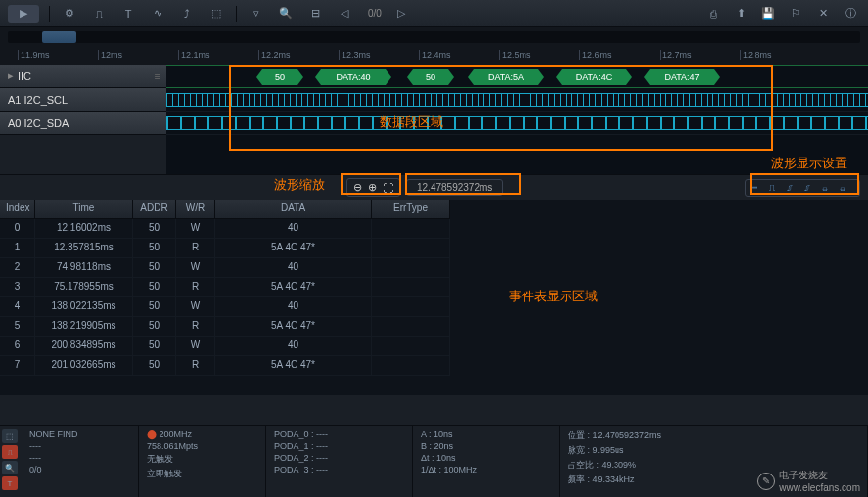  I want to click on status-poda: PODA_0 : ---- PODA_1 : ---- PODA_2 : ---…, so click(340, 462).